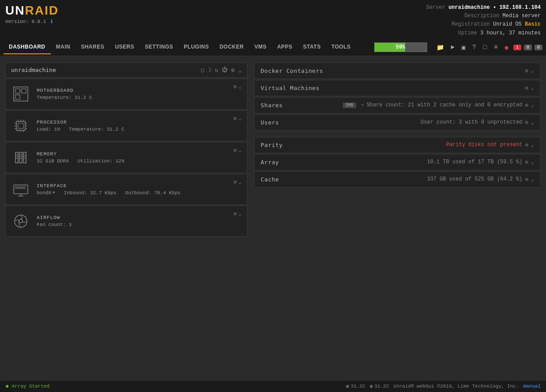 This screenshot has width=546, height=392. What do you see at coordinates (21, 158) in the screenshot?
I see `memory-icon` at bounding box center [21, 158].